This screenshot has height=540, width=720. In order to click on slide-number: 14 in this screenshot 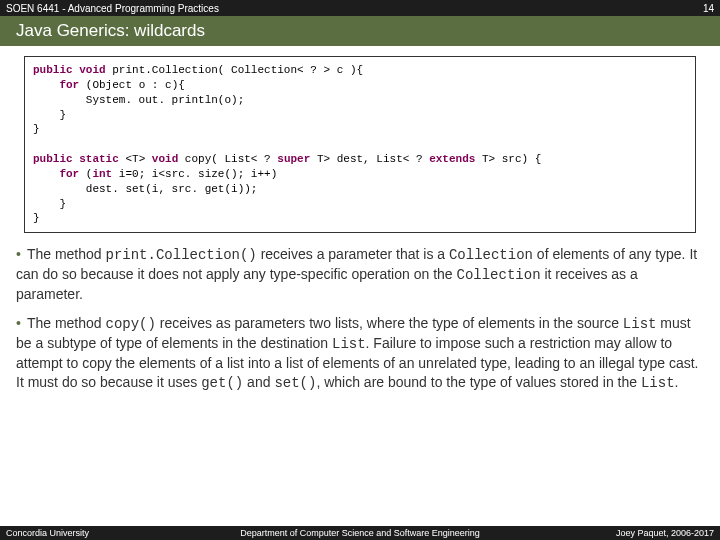, I will do `click(708, 8)`.